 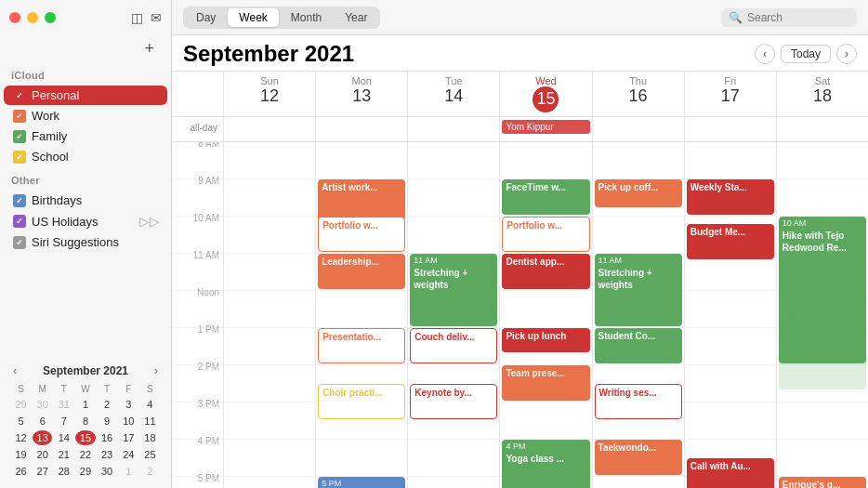 What do you see at coordinates (545, 315) in the screenshot?
I see `day-col-3: FaceTime w...Portfolio w...Dentist app..…` at bounding box center [545, 315].